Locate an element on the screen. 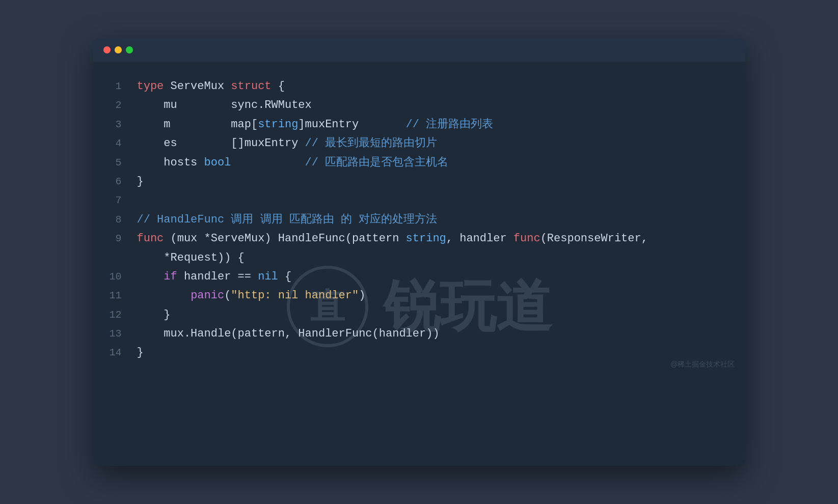 The image size is (838, 504). code-line: hosts bool // 匹配路由是否包含主机名 is located at coordinates (293, 163).